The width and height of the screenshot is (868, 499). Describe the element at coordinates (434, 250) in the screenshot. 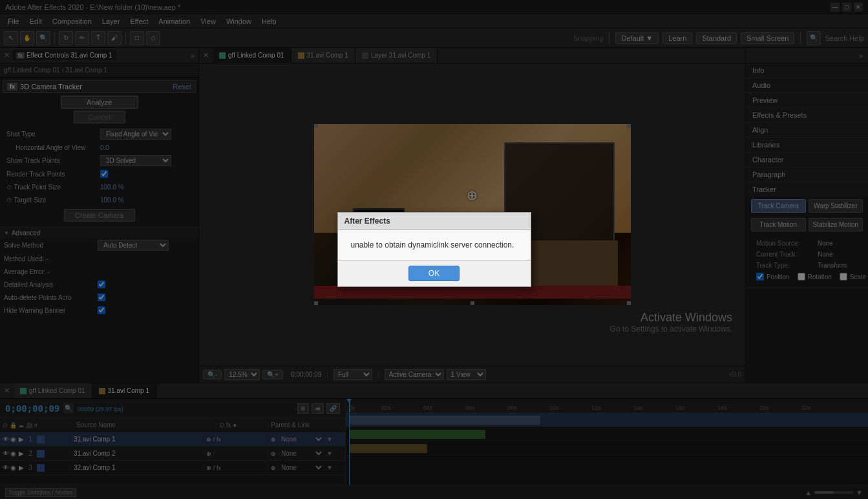

I see `after-effects-dialog: After Effects unable to obtain dynamicli…` at that location.